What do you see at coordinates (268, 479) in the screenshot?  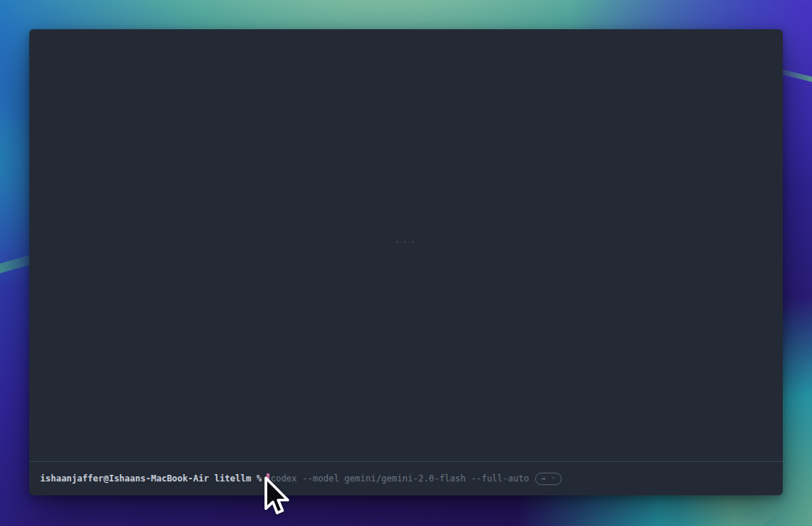 I see `text-cursor` at bounding box center [268, 479].